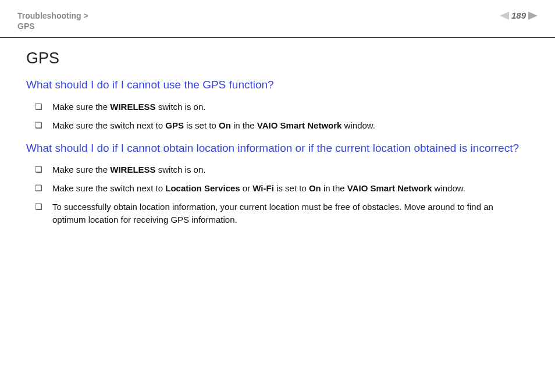 Image resolution: width=555 pixels, height=392 pixels. What do you see at coordinates (263, 188) in the screenshot?
I see `bold-text: Wi-Fi` at bounding box center [263, 188].